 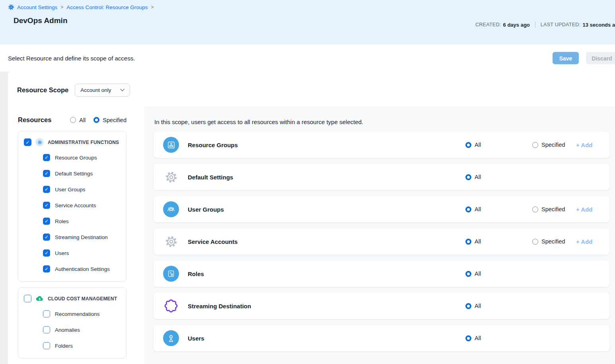 I want to click on scope-intro-text: In this scope, users get access to all r…, so click(x=382, y=122).